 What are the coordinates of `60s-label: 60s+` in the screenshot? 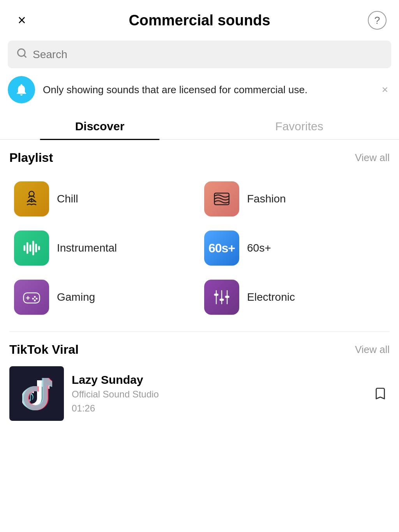 It's located at (259, 248).